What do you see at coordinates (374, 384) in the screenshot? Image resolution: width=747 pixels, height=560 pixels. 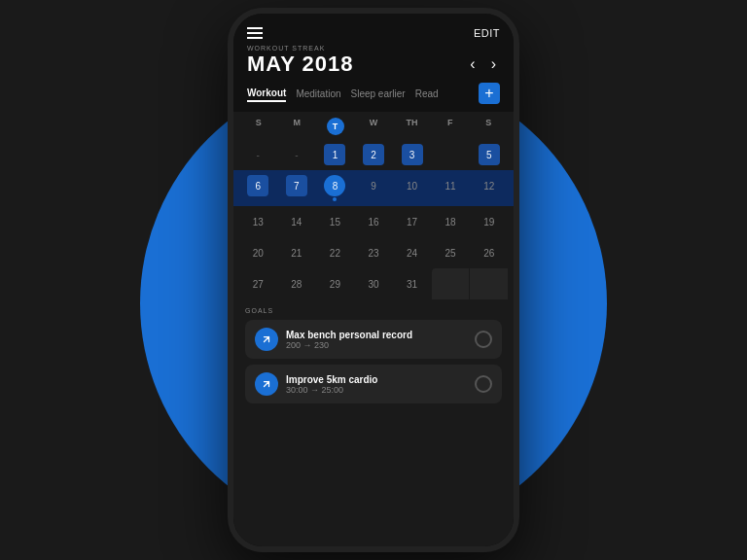 I see `goal-item-cardio: Improve 5km cardio 30:00 → 25:00` at bounding box center [374, 384].